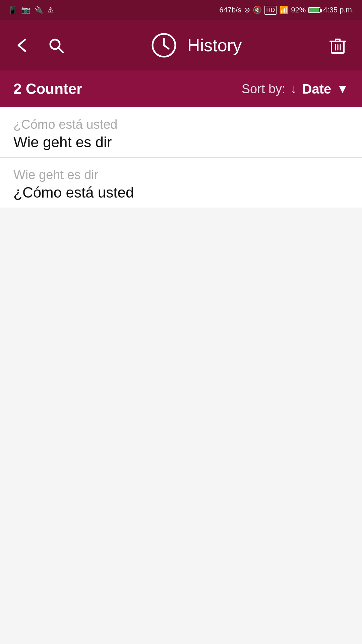 The image size is (362, 644). What do you see at coordinates (181, 132) in the screenshot?
I see `history-item-1: ¿Cómo está usted Wie geht es dir` at bounding box center [181, 132].